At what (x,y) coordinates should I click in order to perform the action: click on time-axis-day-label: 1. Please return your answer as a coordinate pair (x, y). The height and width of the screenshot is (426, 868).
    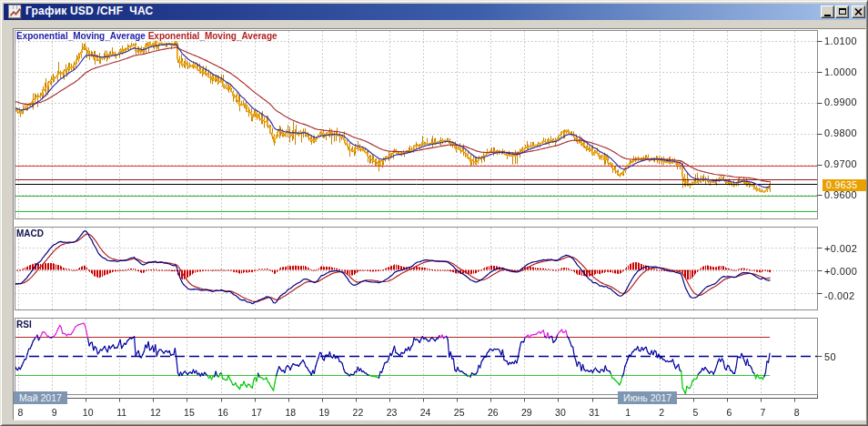
    Looking at the image, I should click on (628, 412).